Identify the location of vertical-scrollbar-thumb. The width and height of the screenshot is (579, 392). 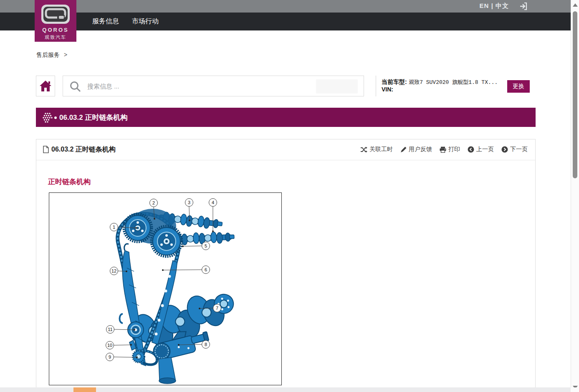
(575, 95).